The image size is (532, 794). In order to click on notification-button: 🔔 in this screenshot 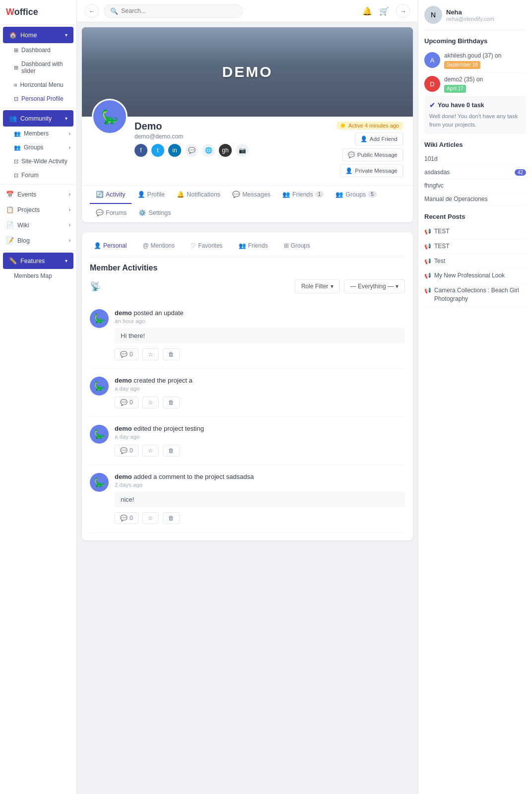, I will do `click(367, 11)`.